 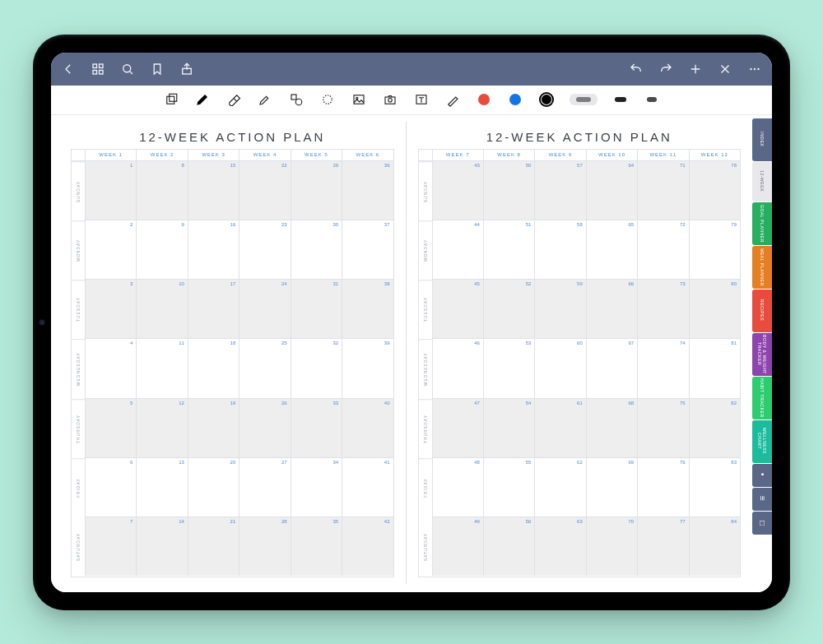 What do you see at coordinates (458, 309) in the screenshot?
I see `planner-cell: 45` at bounding box center [458, 309].